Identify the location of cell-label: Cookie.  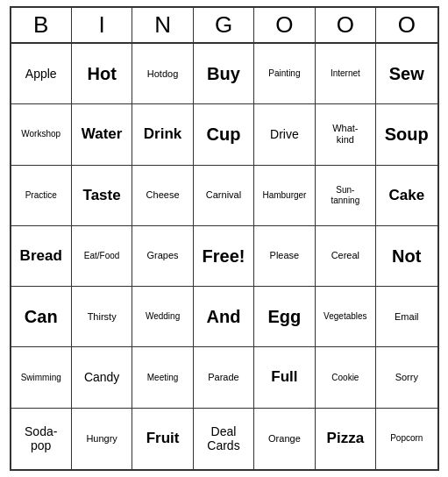
(345, 378).